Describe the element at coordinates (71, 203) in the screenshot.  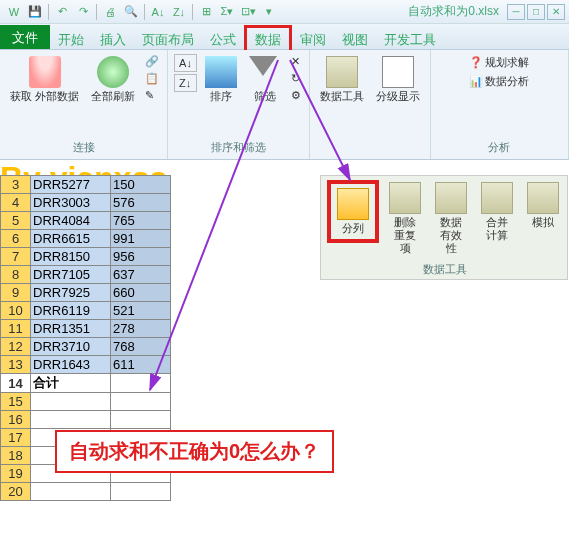
I see `cell: DRR3003` at that location.